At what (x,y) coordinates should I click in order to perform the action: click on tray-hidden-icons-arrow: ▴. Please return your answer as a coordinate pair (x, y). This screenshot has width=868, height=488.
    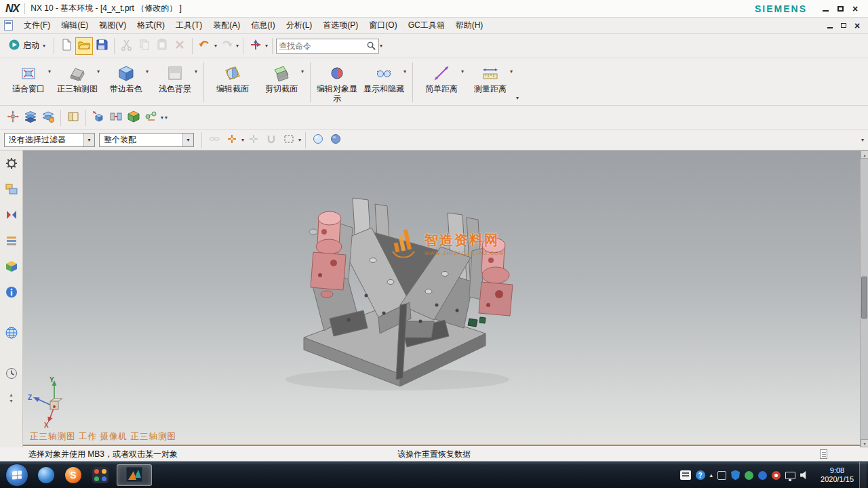
    Looking at the image, I should click on (712, 475).